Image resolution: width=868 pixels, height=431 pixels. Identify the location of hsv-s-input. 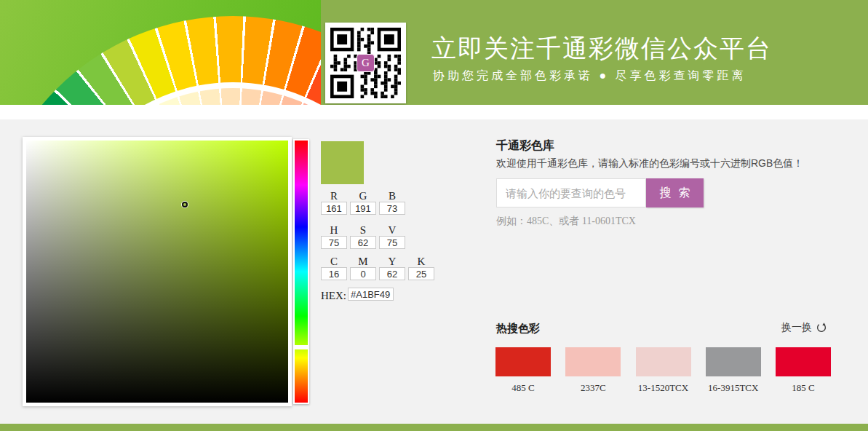
(363, 242).